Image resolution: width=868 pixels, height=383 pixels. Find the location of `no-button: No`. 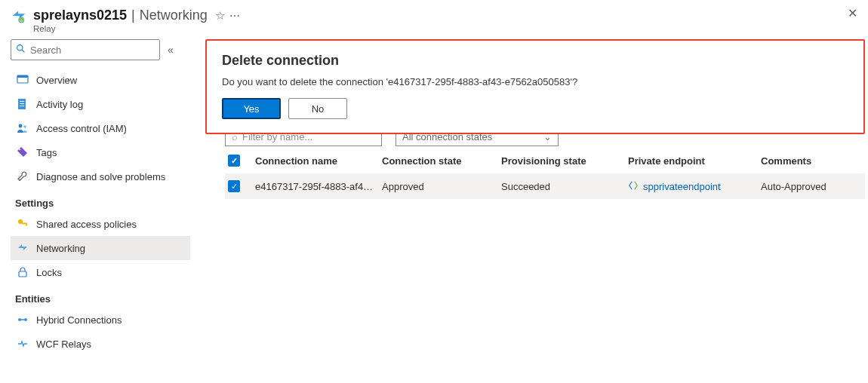

no-button: No is located at coordinates (318, 109).